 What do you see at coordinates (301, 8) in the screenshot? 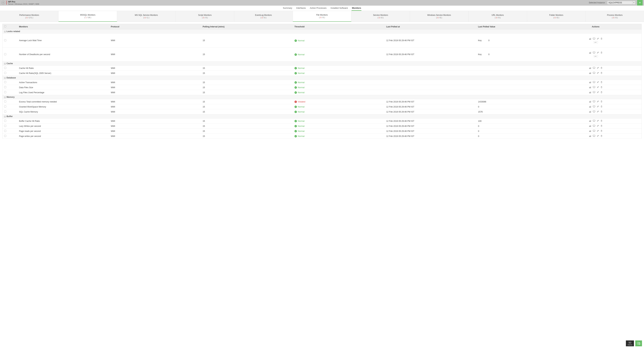
I see `main-tab-interfaces: Interfaces` at bounding box center [301, 8].